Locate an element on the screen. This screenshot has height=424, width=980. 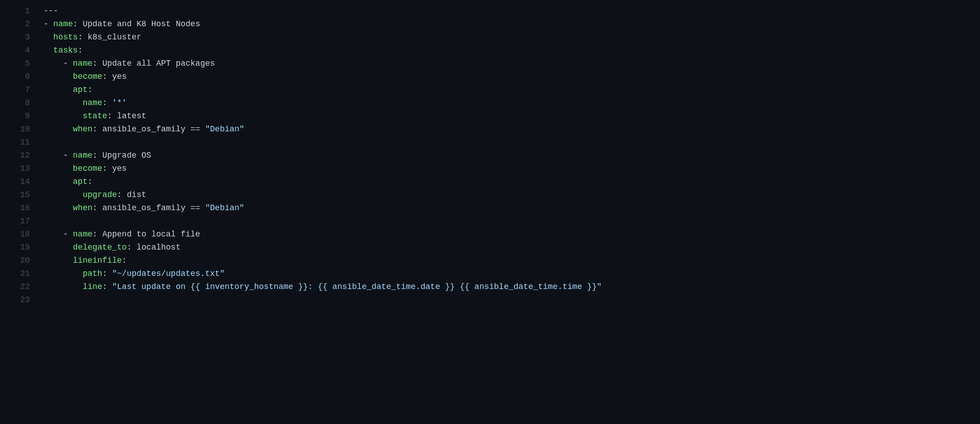
line-number: 9 is located at coordinates (15, 116).